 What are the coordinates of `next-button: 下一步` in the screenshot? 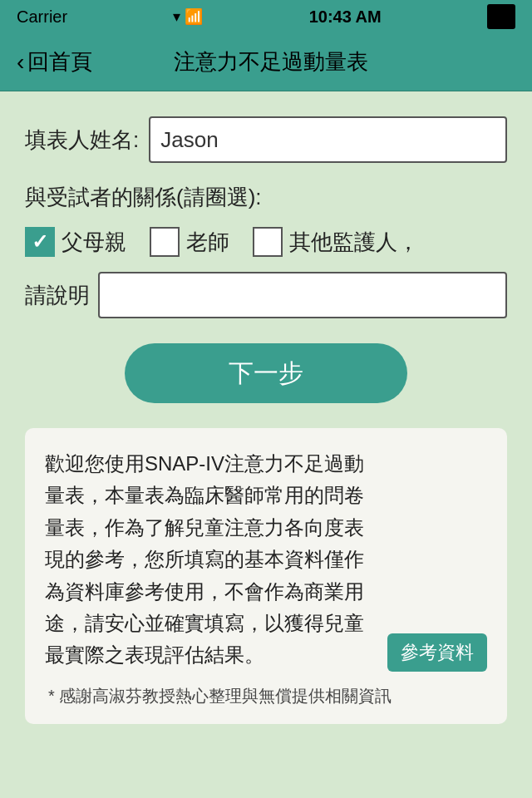 It's located at (266, 373).